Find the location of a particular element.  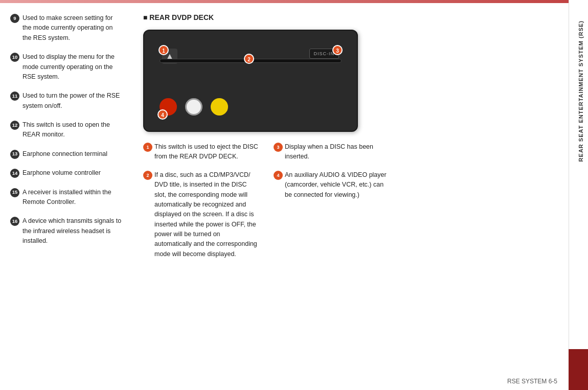

left-item-12: 12 This switch is used to open the REAR … is located at coordinates (66, 130).